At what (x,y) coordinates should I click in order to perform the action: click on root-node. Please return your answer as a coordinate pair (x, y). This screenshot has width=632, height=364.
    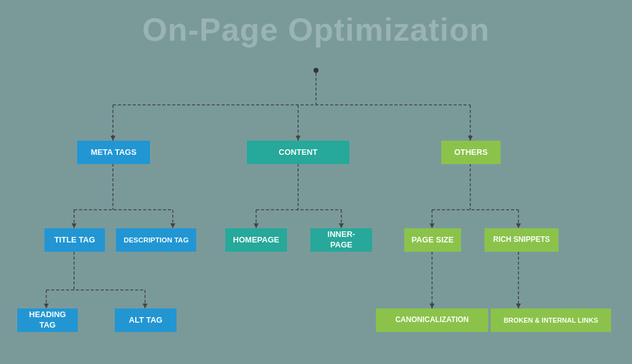
    Looking at the image, I should click on (316, 70).